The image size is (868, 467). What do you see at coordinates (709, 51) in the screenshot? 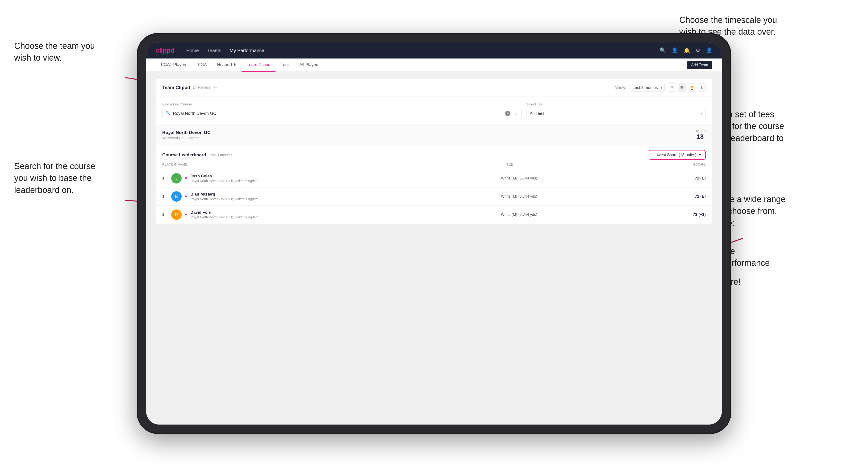
I see `avatar-icon: 👤` at bounding box center [709, 51].